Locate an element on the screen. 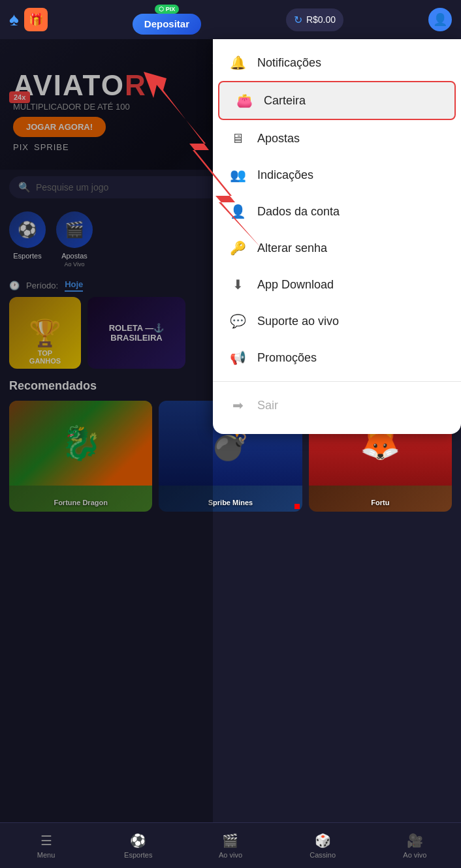  menu-item-promocoes: 📢 Promoções is located at coordinates (337, 358).